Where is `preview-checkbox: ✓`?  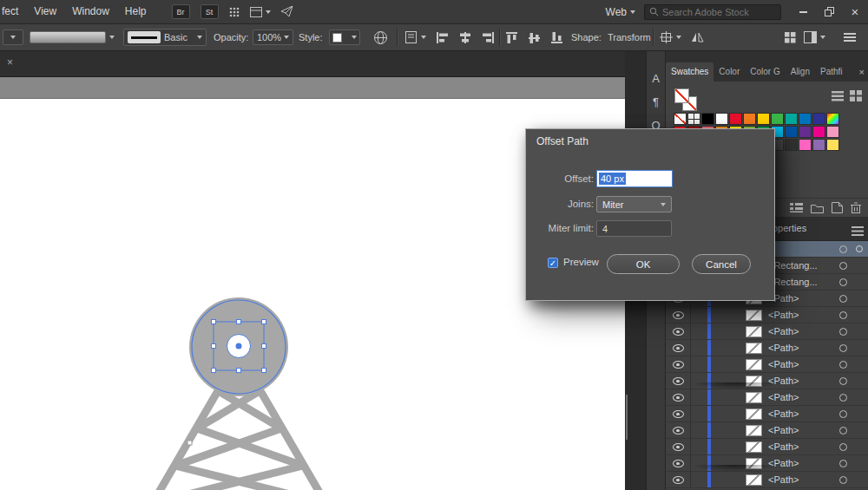
preview-checkbox: ✓ is located at coordinates (553, 263).